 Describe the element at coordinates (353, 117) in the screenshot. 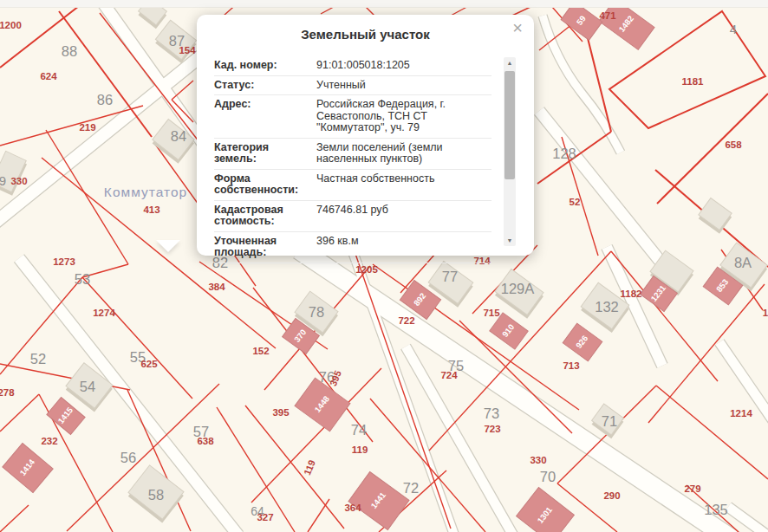

I see `popup-row: Адрес:Российская Федерация, г. Севастопо…` at that location.